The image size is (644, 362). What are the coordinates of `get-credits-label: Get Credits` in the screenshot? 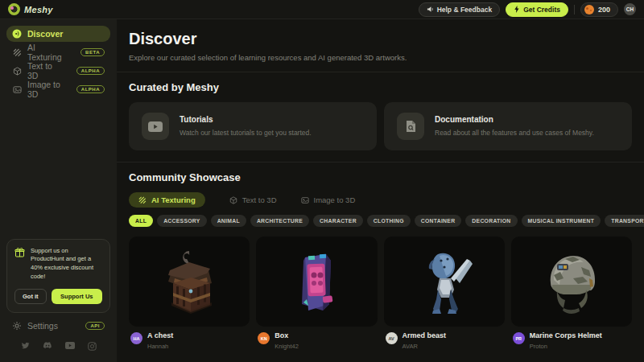 It's located at (542, 10).